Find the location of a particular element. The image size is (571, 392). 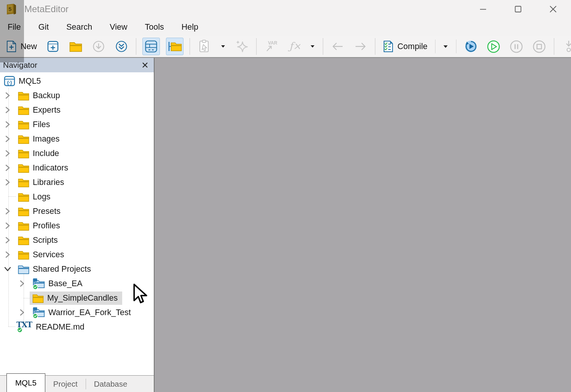

new-button: New is located at coordinates (21, 46).